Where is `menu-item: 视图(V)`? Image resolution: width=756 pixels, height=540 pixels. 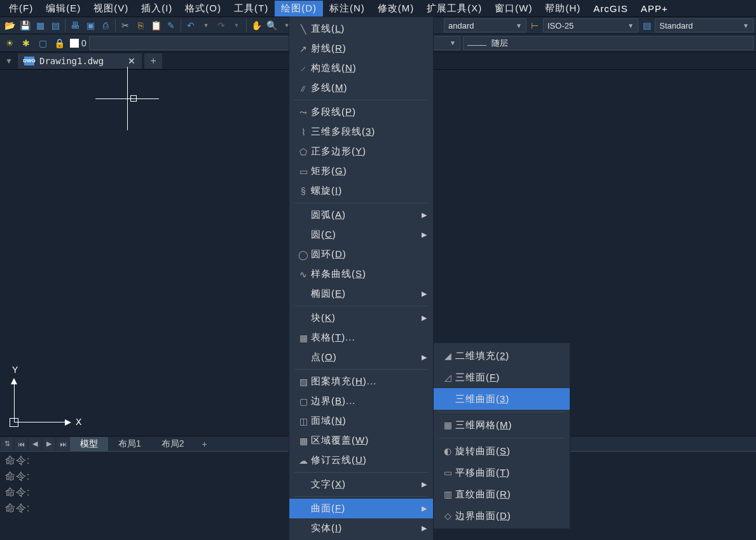
menu-item: 视图(V) is located at coordinates (111, 9).